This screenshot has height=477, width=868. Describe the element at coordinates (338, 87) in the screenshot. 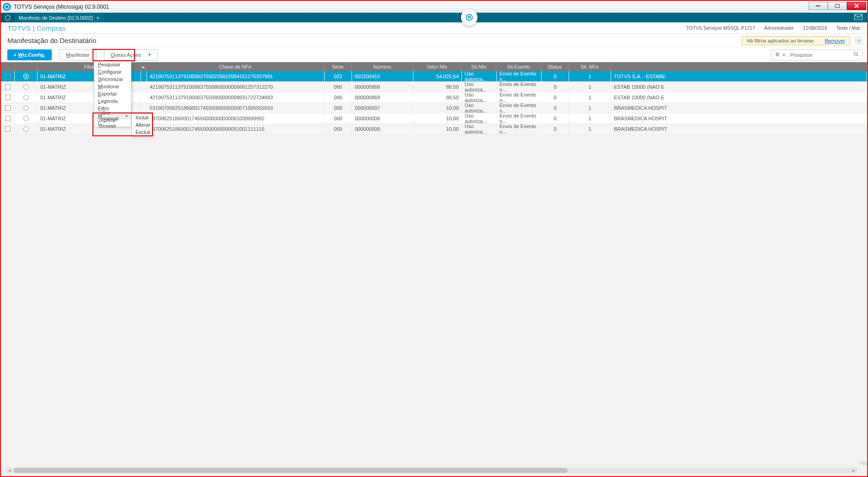

I see `cell-serie: 080` at that location.